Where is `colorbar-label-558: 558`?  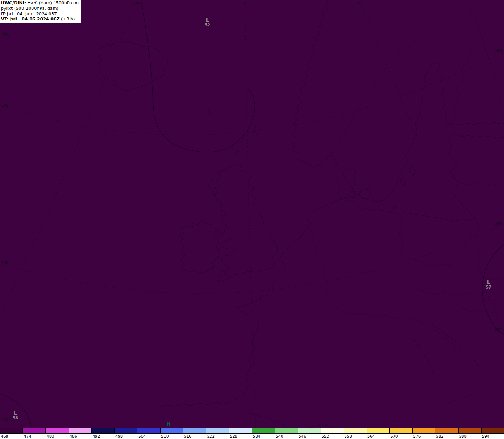
colorbar-label-558: 558 is located at coordinates (355, 436).